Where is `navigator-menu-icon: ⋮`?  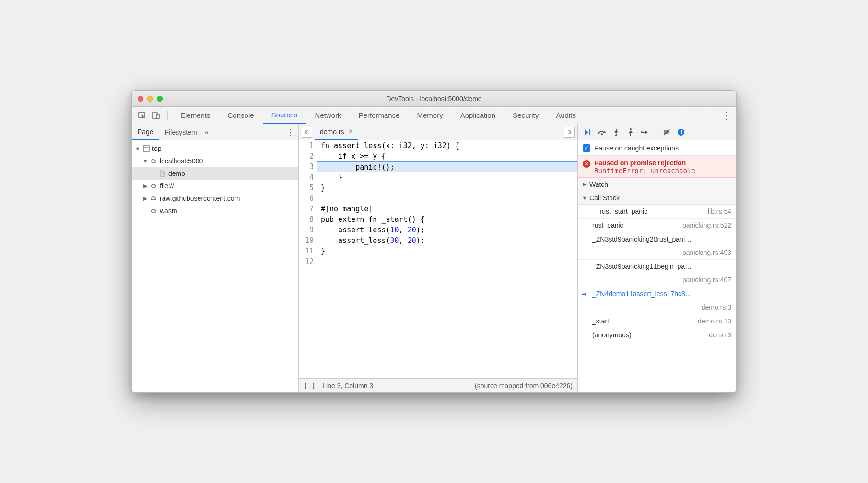
navigator-menu-icon: ⋮ is located at coordinates (290, 132).